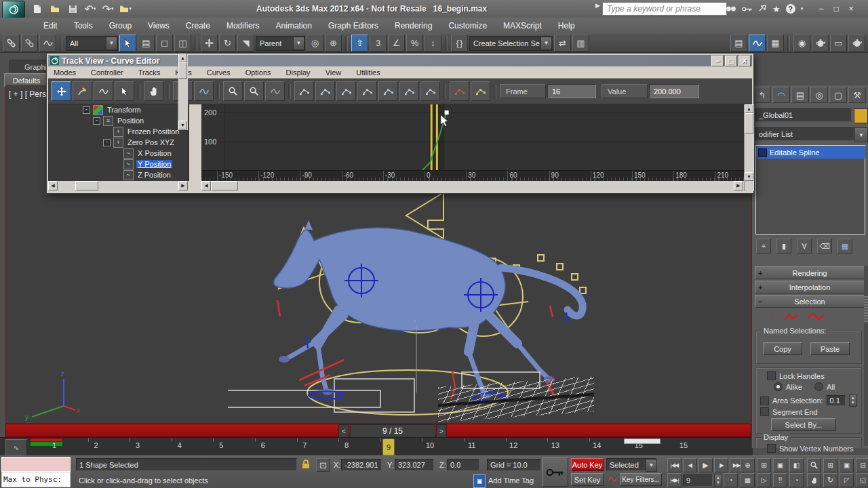  I want to click on tree-vertical-scrollbar: ▲ ▼, so click(183, 92).